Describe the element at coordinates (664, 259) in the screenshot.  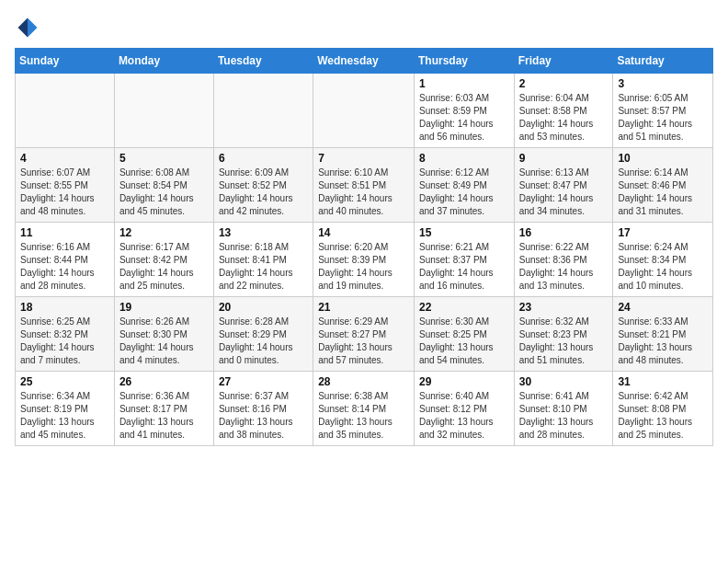
I see `calendar-cell: 17Sunrise: 6:24 AM Sunset: 8:34 PM Dayli…` at that location.